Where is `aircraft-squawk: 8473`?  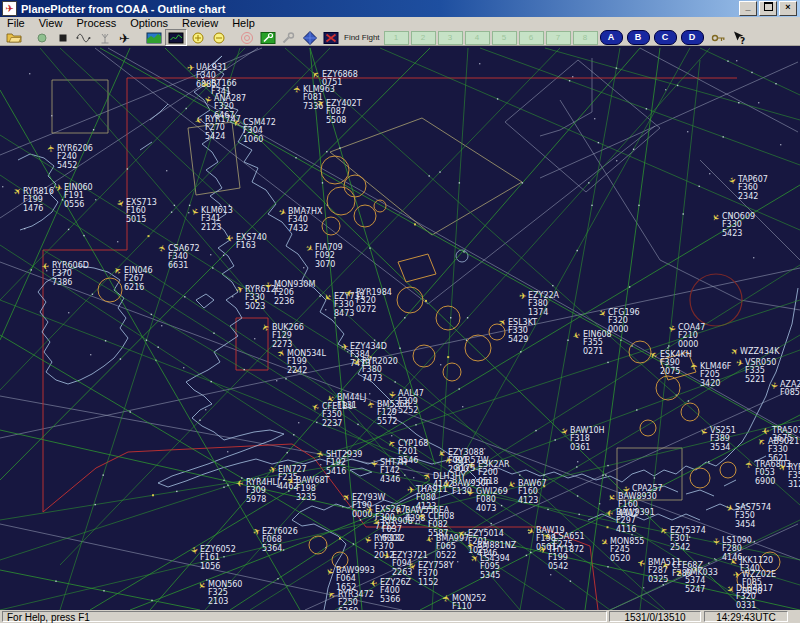 aircraft-squawk: 8473 is located at coordinates (344, 314).